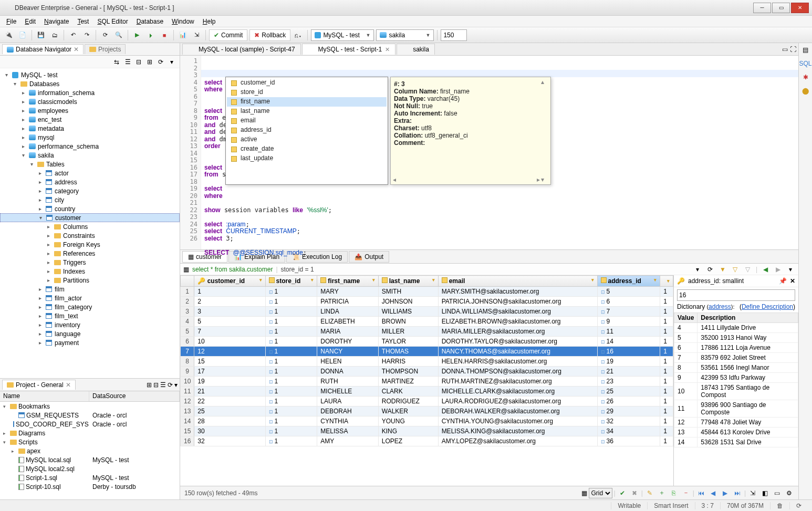  What do you see at coordinates (291, 281) in the screenshot?
I see `column-header-store_id: store_id ▾` at bounding box center [291, 281].